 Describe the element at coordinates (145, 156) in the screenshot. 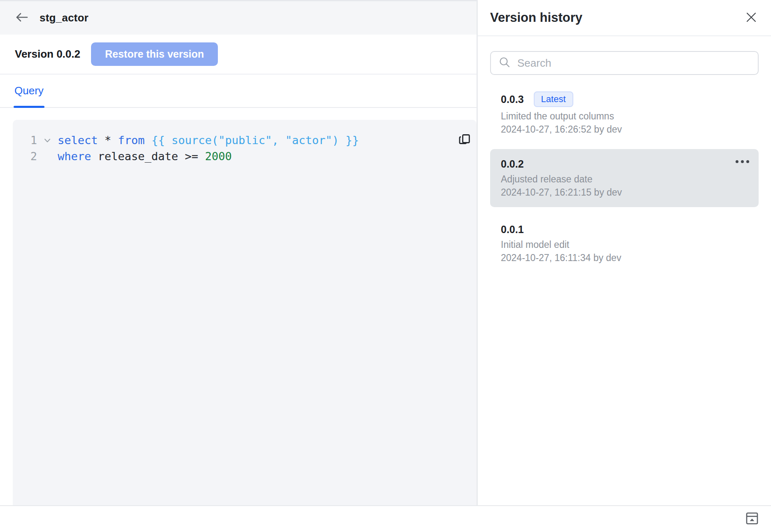

I see `code-text: where release_date >= 2000` at that location.